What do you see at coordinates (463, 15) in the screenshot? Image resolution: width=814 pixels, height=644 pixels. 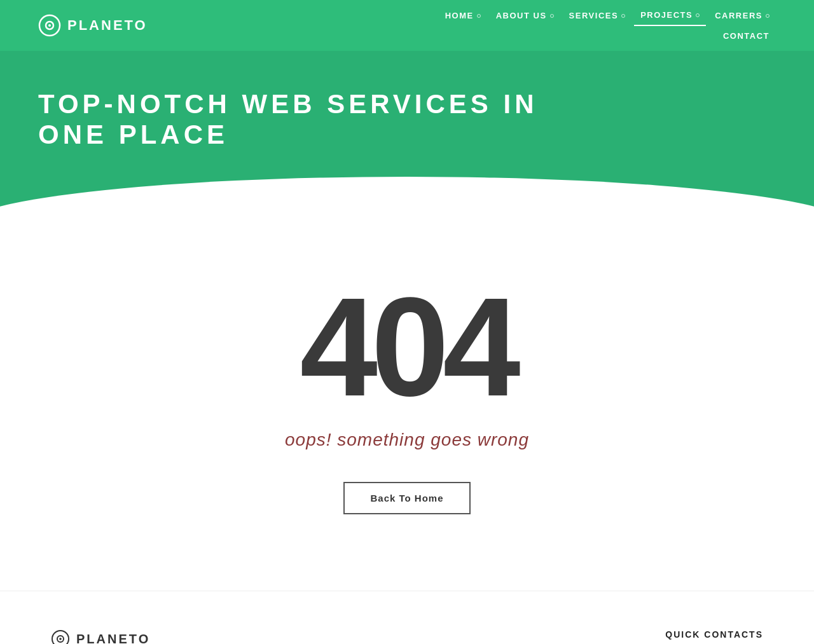 I see `nav-home: HOME` at bounding box center [463, 15].